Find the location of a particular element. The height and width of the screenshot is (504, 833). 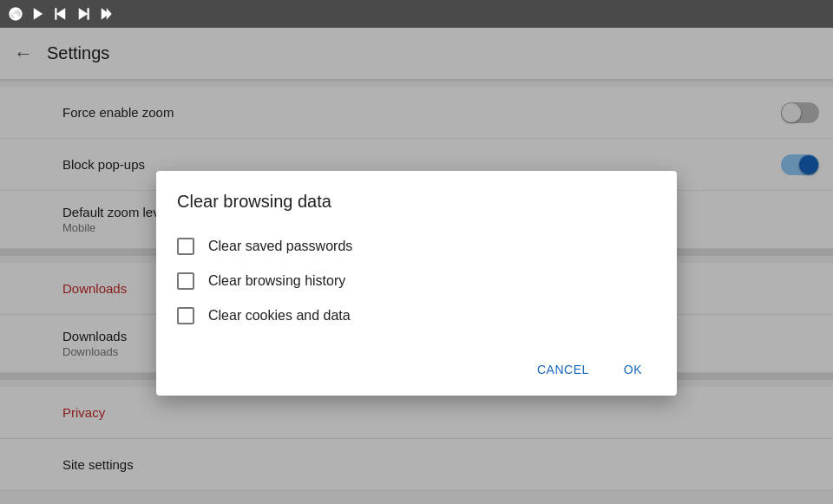

step-icon is located at coordinates (106, 14).